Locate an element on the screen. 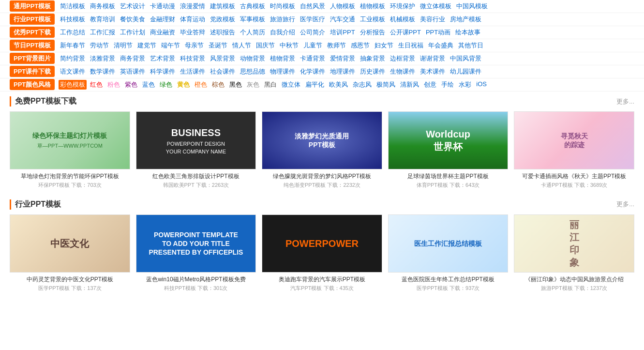  nav-label-5: PPT课件下载 is located at coordinates (32, 72).